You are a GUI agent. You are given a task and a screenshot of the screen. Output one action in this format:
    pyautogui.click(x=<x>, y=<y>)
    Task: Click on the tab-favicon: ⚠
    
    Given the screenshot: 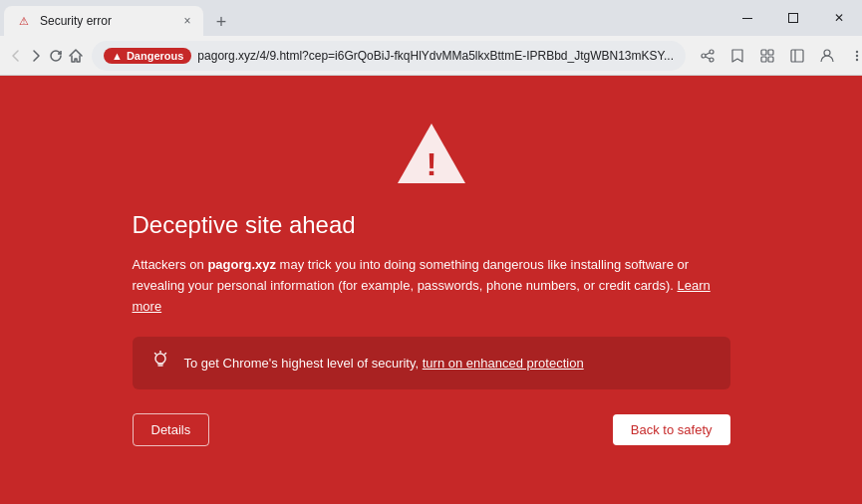 What is the action you would take?
    pyautogui.click(x=24, y=21)
    